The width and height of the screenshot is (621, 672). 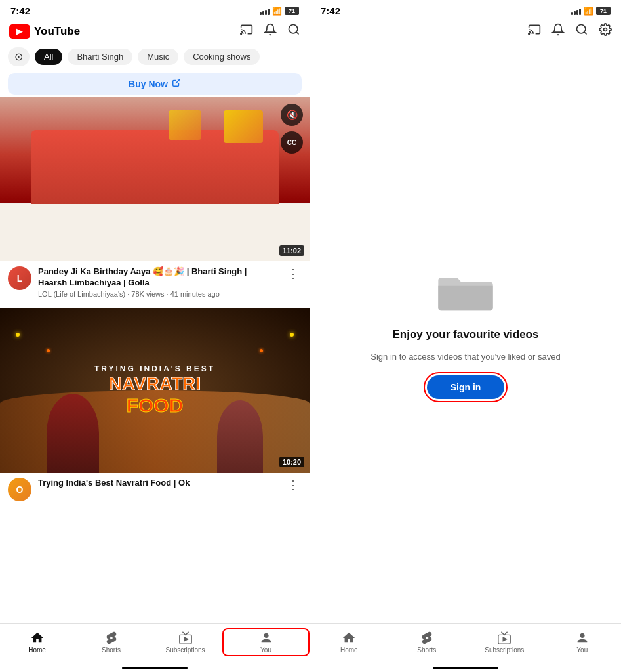 What do you see at coordinates (603, 10) in the screenshot?
I see `right-battery-icon: 71` at bounding box center [603, 10].